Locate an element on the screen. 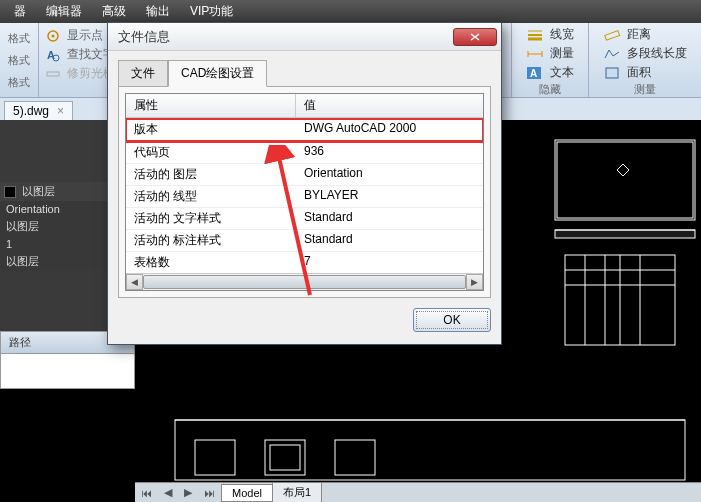  linewidth-label: 线宽 is located at coordinates (562, 34).